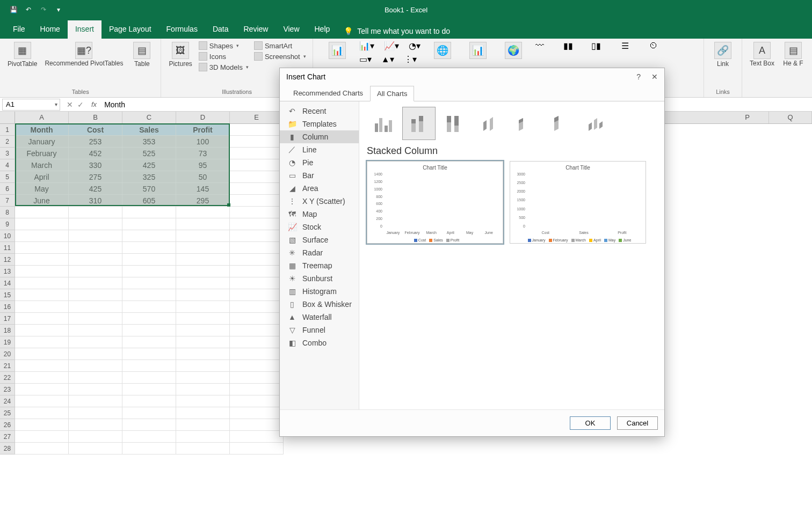 The height and width of the screenshot is (506, 812). I want to click on row-header: 9, so click(8, 224).